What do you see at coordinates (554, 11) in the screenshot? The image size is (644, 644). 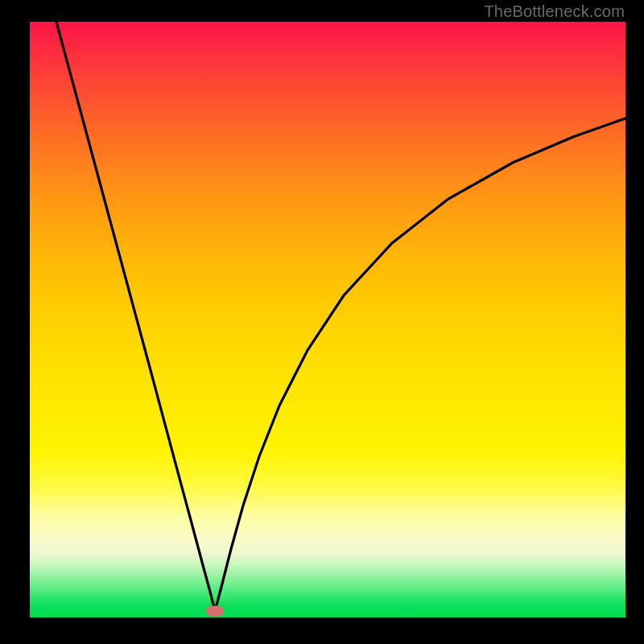 I see `watermark-text: TheBottleneck.com` at bounding box center [554, 11].